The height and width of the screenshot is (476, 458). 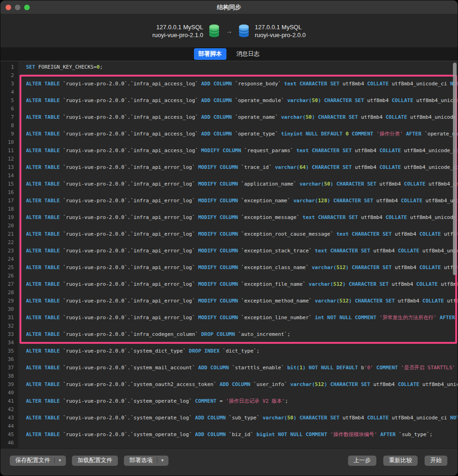 I want to click on code-line: 18, so click(x=229, y=209).